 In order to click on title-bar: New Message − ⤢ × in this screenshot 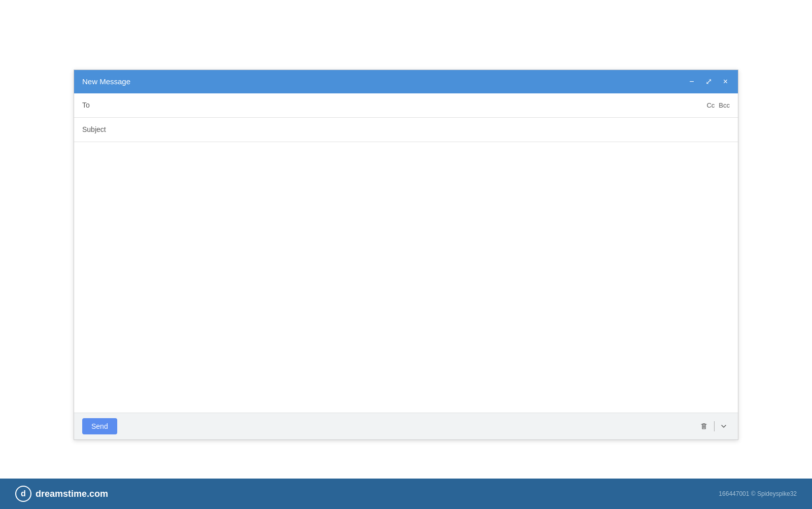, I will do `click(406, 82)`.